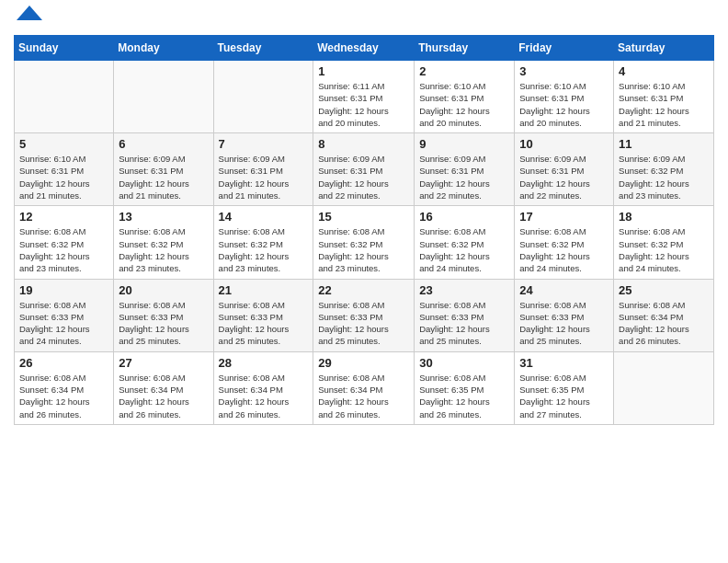  What do you see at coordinates (164, 144) in the screenshot?
I see `day-number: 6` at bounding box center [164, 144].